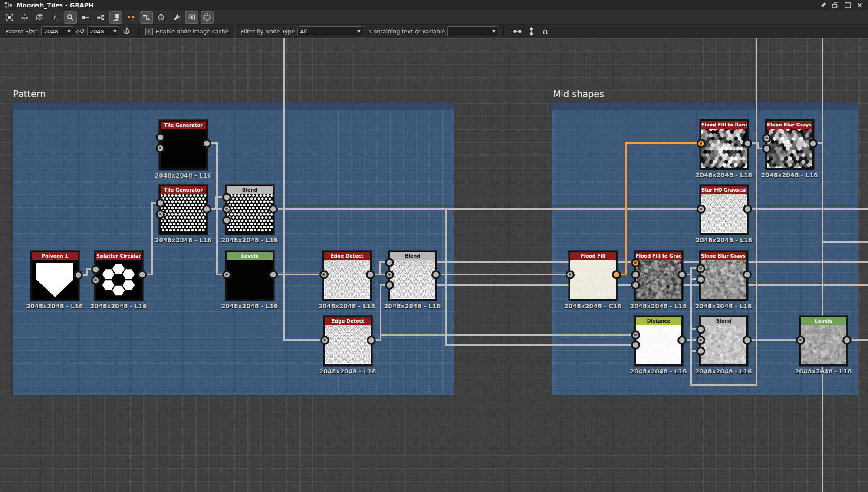  What do you see at coordinates (116, 17) in the screenshot?
I see `layers-stack-icon-button` at bounding box center [116, 17].